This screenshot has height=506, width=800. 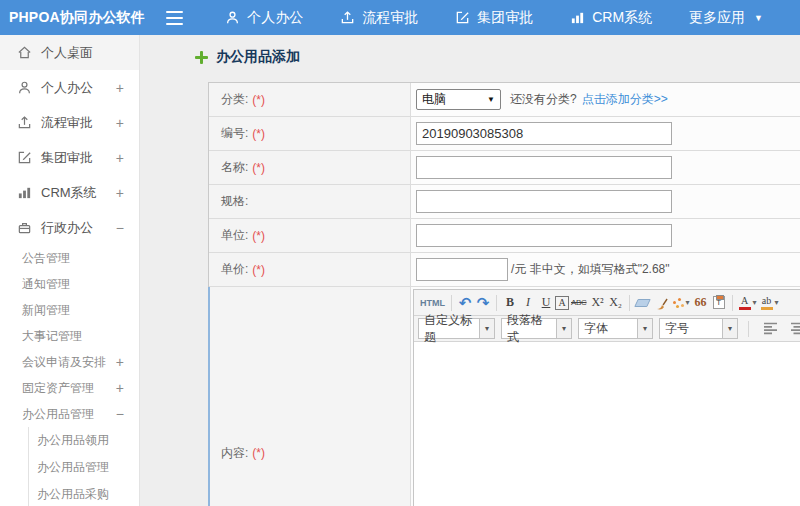 I want to click on form-row-code: 编号: (*), so click(x=504, y=134).